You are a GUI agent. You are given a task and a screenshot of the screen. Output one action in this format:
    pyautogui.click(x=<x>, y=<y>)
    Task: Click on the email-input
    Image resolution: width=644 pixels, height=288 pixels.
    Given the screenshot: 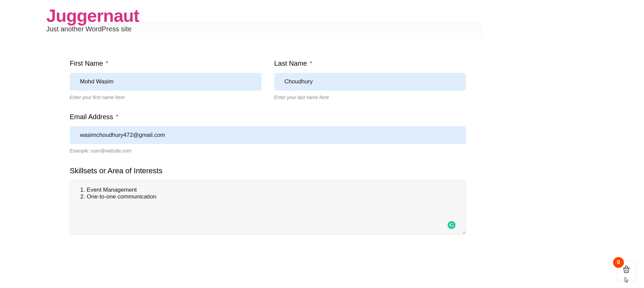 What is the action you would take?
    pyautogui.click(x=268, y=135)
    